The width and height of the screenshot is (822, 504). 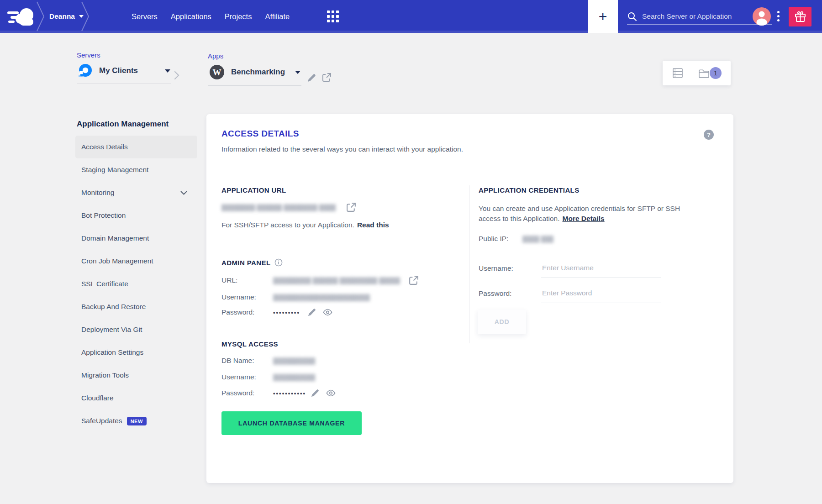 What do you see at coordinates (601, 270) in the screenshot?
I see `credentials-username-input` at bounding box center [601, 270].